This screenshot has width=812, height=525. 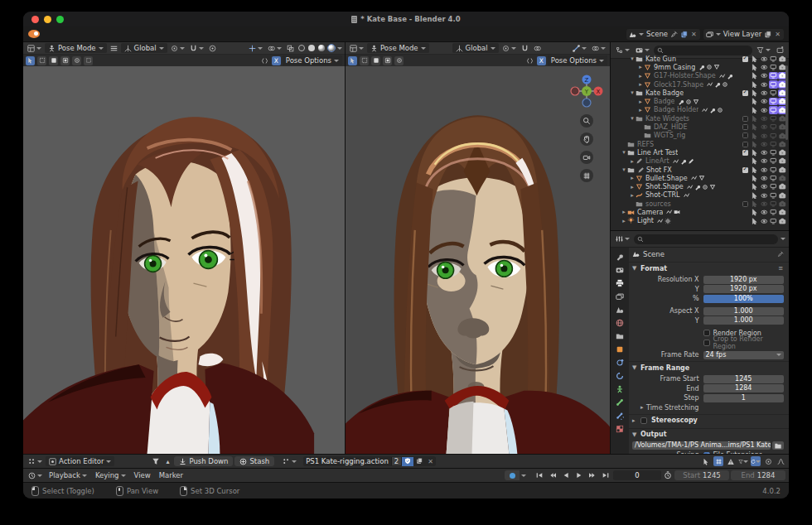 I want to click on chevron-down-icon, so click(x=524, y=475).